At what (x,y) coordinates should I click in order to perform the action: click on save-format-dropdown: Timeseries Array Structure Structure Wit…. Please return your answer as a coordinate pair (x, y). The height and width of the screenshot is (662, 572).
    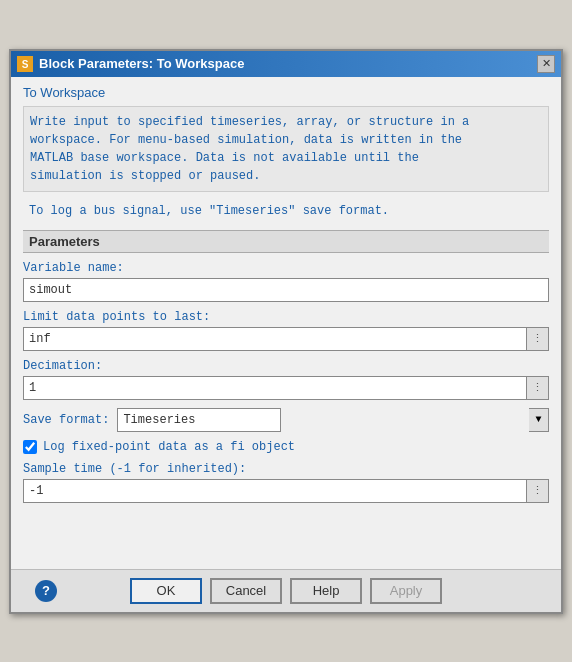
    Looking at the image, I should click on (199, 420).